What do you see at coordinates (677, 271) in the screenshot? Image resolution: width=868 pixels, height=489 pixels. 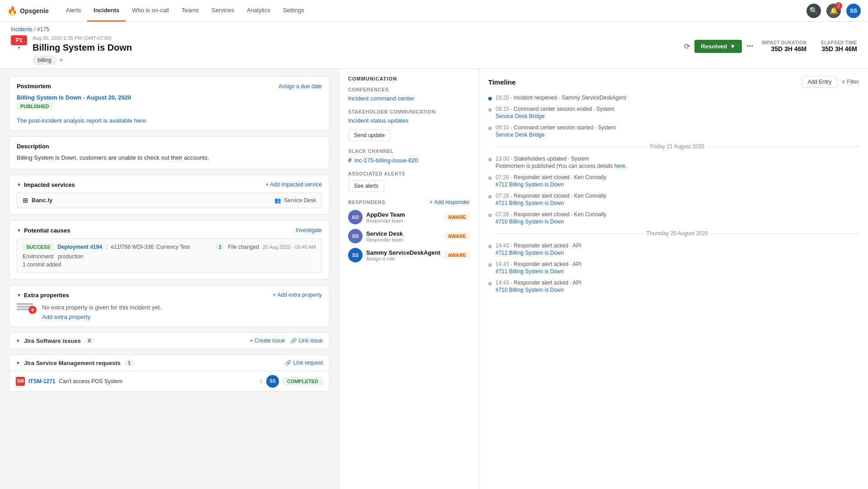 I see `timeline-link-8: #711 Billing System is Down` at bounding box center [677, 271].